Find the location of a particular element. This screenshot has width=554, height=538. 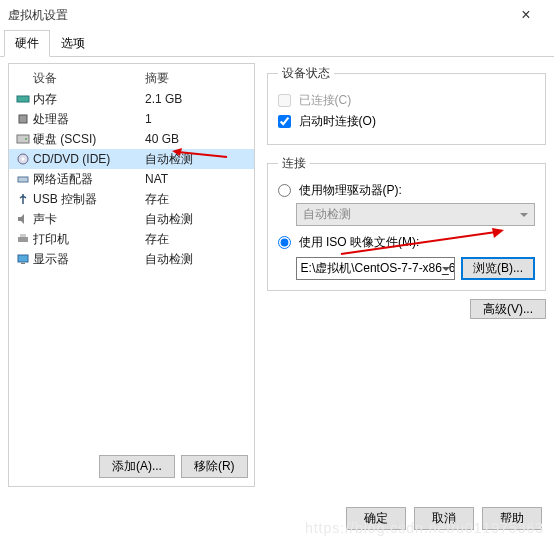

tab-hardware: 硬件 is located at coordinates (27, 44).